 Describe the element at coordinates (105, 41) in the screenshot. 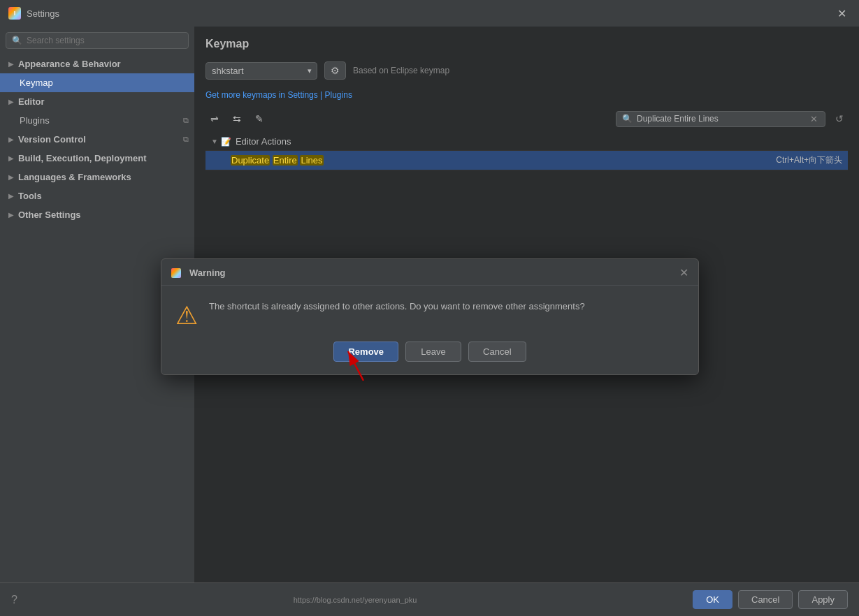

I see `sidebar-search-input` at that location.